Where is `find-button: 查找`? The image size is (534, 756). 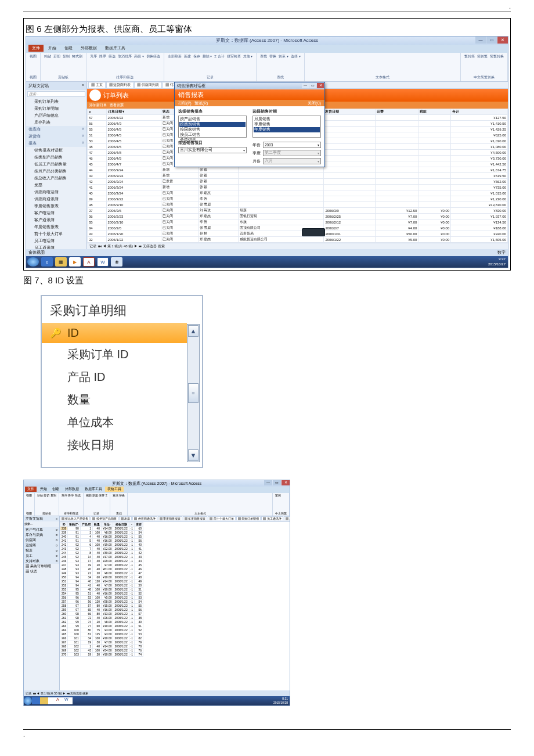 find-button: 查找 is located at coordinates (264, 57).